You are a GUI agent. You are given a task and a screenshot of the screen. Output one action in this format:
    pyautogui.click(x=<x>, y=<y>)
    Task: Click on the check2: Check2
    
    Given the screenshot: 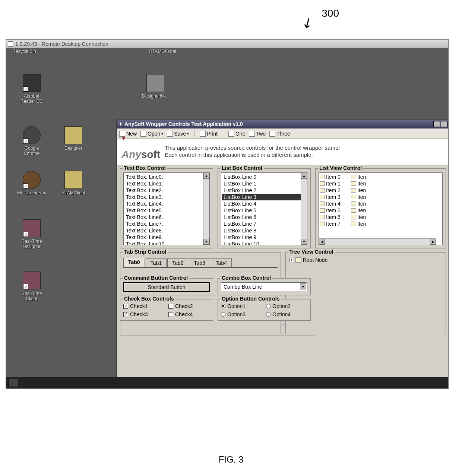 What is the action you would take?
    pyautogui.click(x=189, y=306)
    